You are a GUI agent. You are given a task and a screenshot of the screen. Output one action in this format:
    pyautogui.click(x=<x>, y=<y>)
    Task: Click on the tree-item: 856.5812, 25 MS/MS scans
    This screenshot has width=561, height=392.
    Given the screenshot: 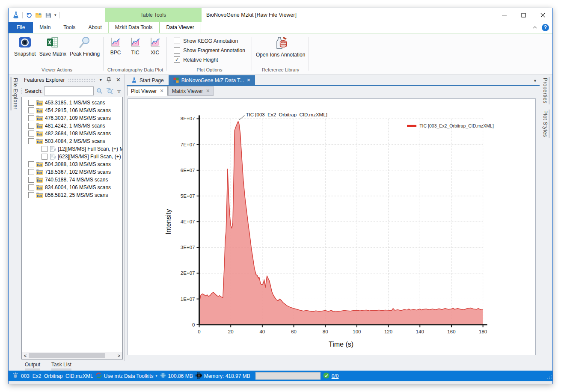 What is the action you would take?
    pyautogui.click(x=72, y=195)
    